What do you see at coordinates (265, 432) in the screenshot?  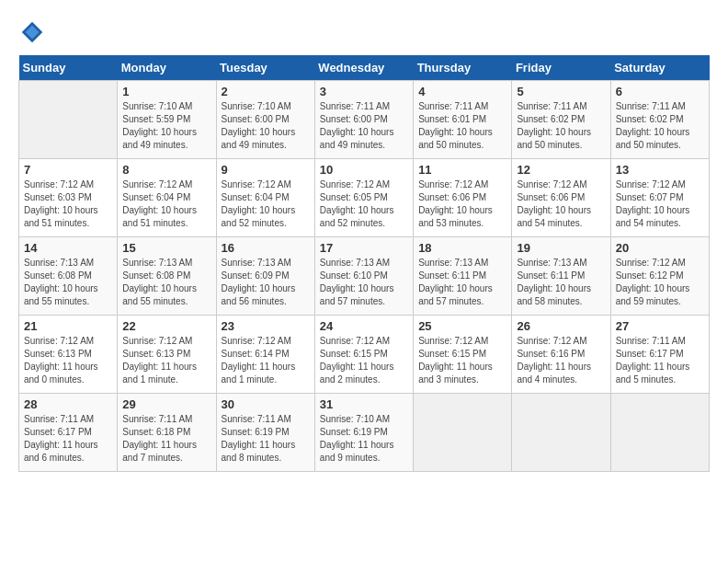 I see `calendar-cell: 30Sunrise: 7:11 AMSunset: 6:19 PMDayligh…` at bounding box center [265, 432].